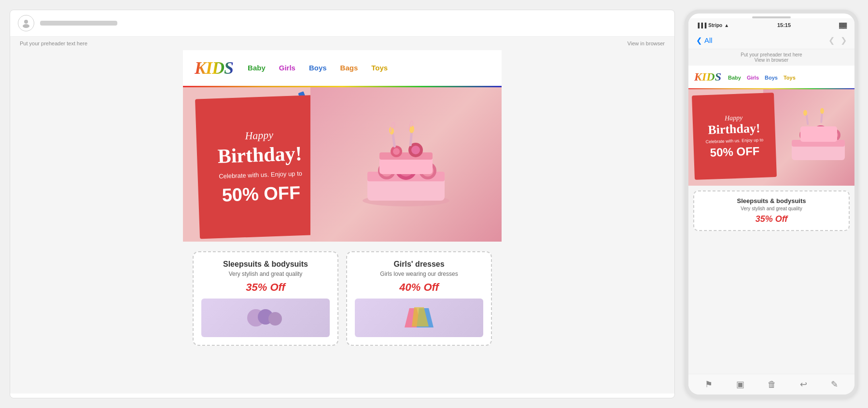 This screenshot has width=868, height=408. I want to click on hero-banner: Happy Birthday! Celebrate with us. Enjoy…, so click(342, 164).